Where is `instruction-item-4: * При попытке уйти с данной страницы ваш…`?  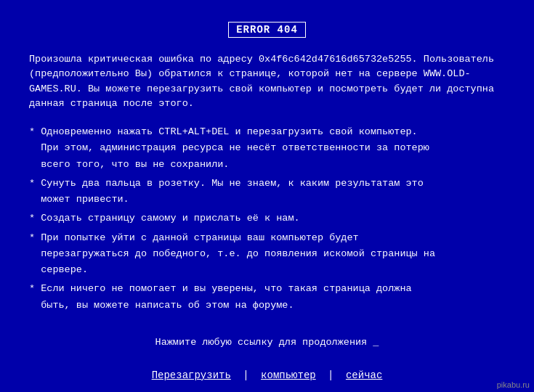 instruction-item-4: * При попытке уйти с данной страницы ваш… is located at coordinates (267, 254).